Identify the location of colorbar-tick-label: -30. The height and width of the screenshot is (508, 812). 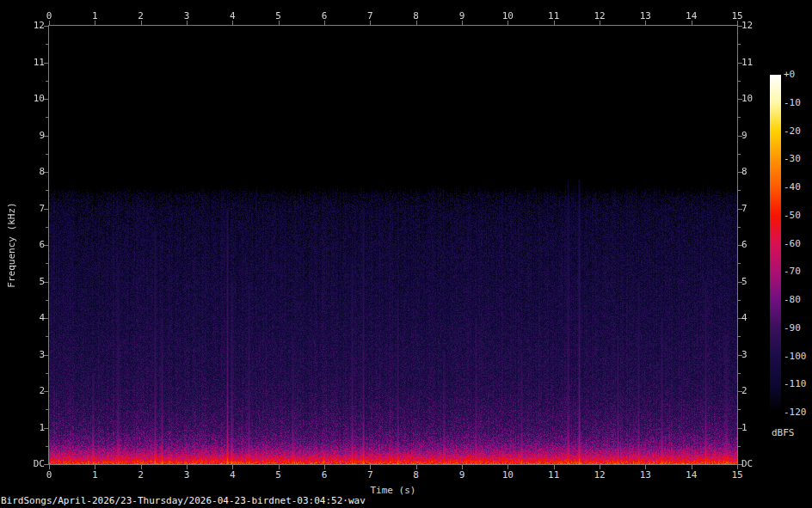
(792, 159).